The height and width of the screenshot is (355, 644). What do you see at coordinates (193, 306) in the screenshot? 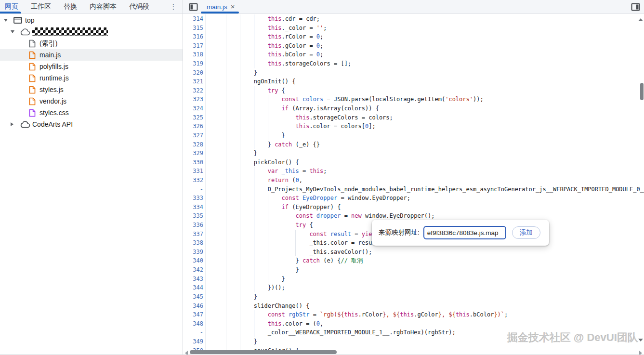
I see `line-number: 346` at bounding box center [193, 306].